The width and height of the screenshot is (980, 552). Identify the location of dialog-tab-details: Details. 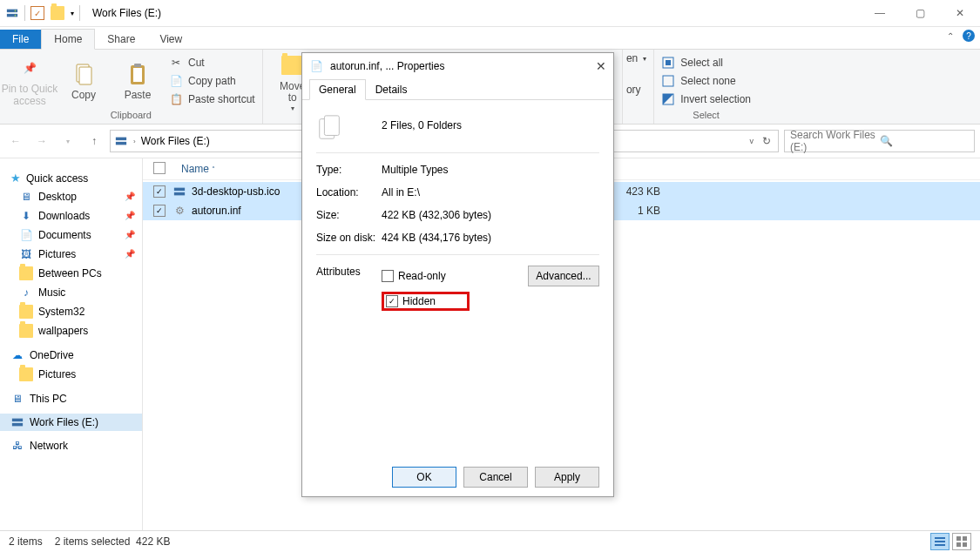
(392, 90).